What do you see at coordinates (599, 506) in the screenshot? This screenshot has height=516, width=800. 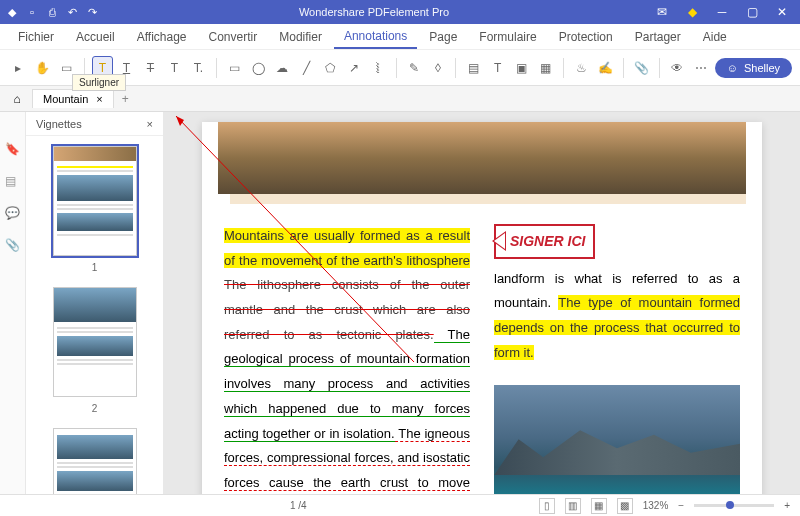 I see `two-page-view-icon: ▦` at bounding box center [599, 506].